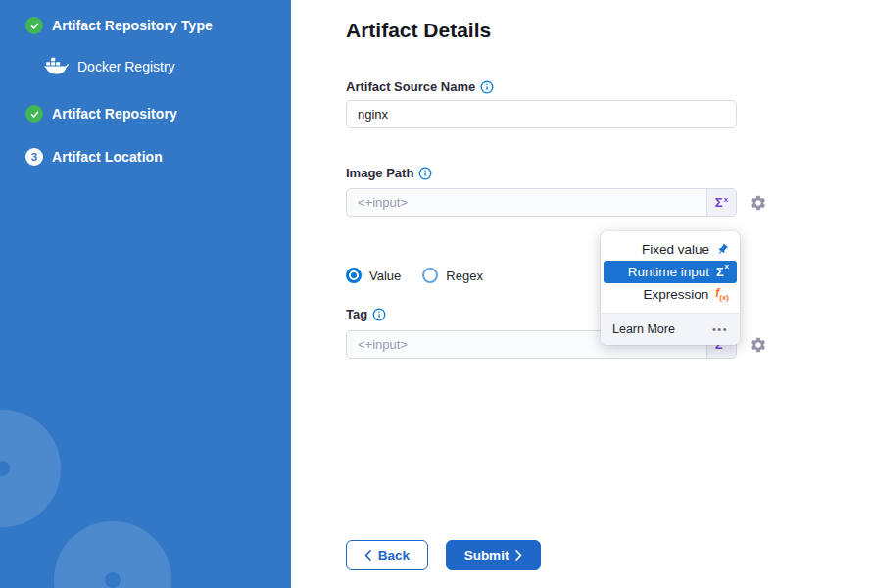  What do you see at coordinates (494, 555) in the screenshot?
I see `submit-button: Submit` at bounding box center [494, 555].